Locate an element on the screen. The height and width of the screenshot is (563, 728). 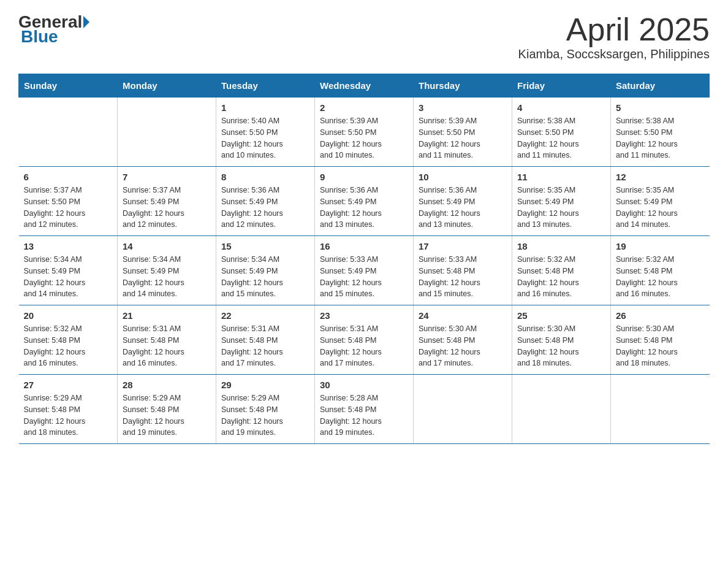
day-cell: 24Sunrise: 5:30 AM Sunset: 5:48 PM Dayli… is located at coordinates (463, 340).